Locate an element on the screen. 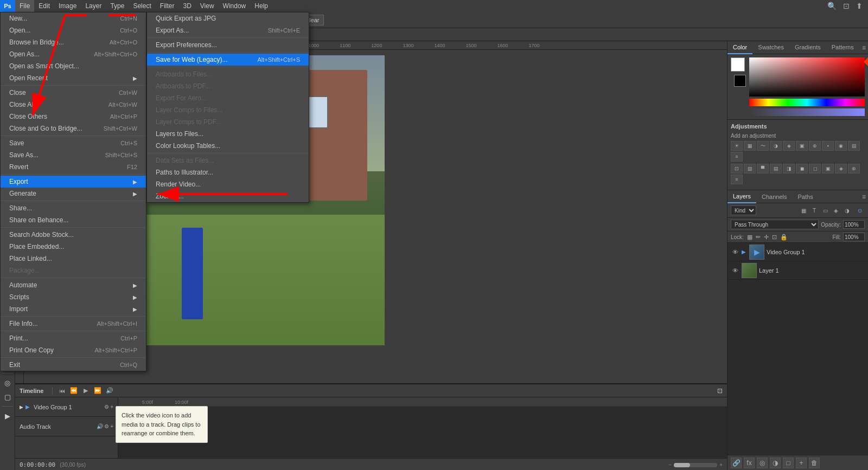 Image resolution: width=868 pixels, height=470 pixels. file-automate: Automate ▶ is located at coordinates (73, 285).